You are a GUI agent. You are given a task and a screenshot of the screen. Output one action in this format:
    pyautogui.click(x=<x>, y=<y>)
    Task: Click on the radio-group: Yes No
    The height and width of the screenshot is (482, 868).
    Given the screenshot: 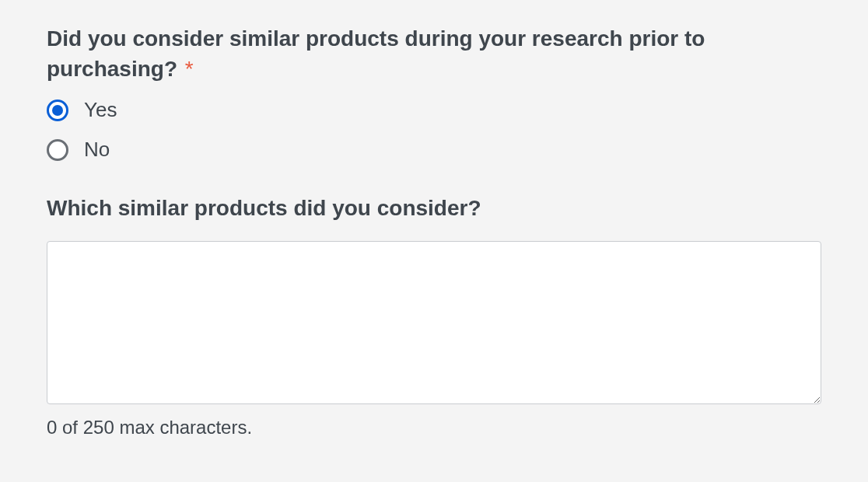 What is the action you would take?
    pyautogui.click(x=434, y=130)
    